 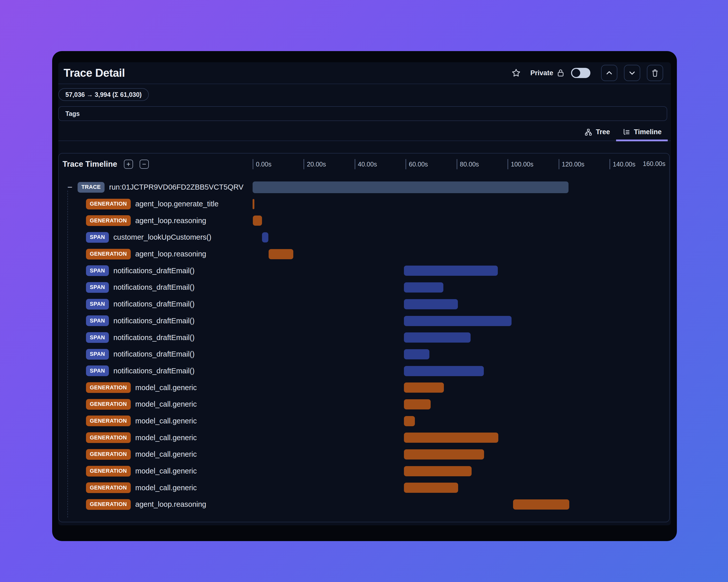 What do you see at coordinates (145, 164) in the screenshot?
I see `collapse-all-button: −` at bounding box center [145, 164].